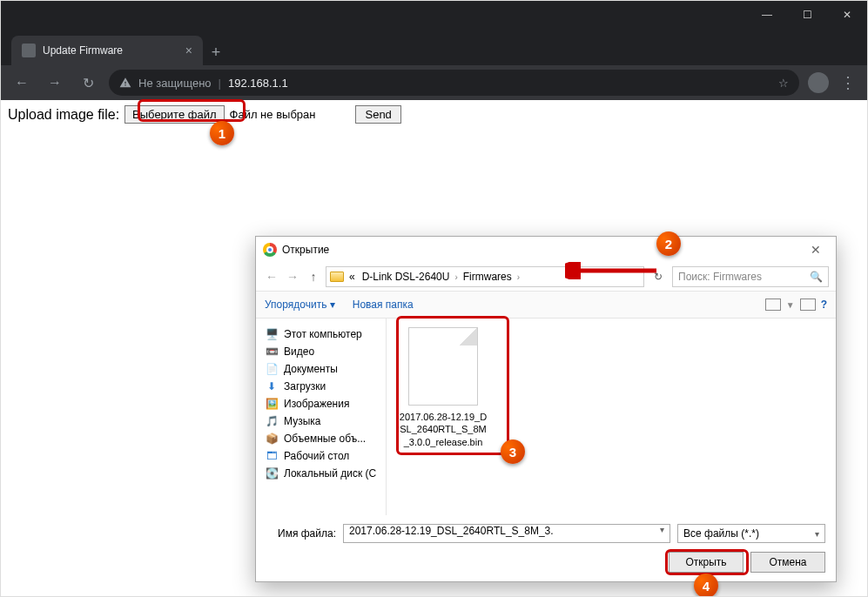  Describe the element at coordinates (488, 277) in the screenshot. I see `breadcrumb-seg-2: Firmwares` at that location.